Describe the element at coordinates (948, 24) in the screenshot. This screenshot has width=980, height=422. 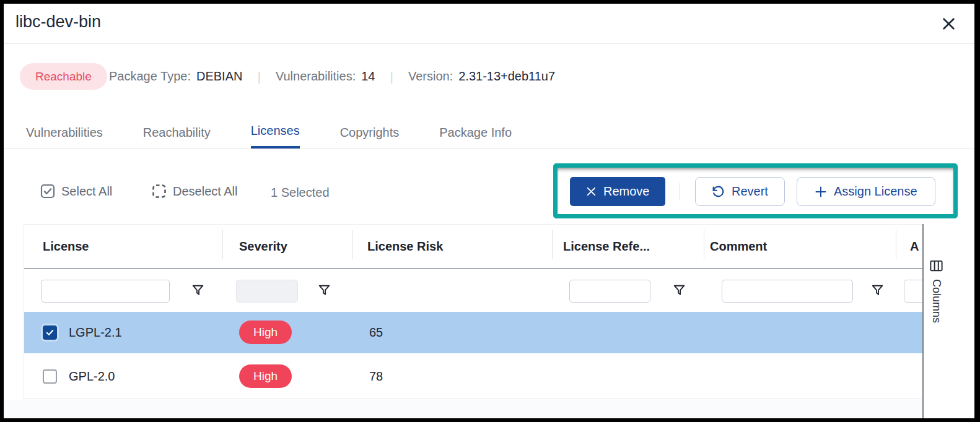
I see `close-button` at that location.